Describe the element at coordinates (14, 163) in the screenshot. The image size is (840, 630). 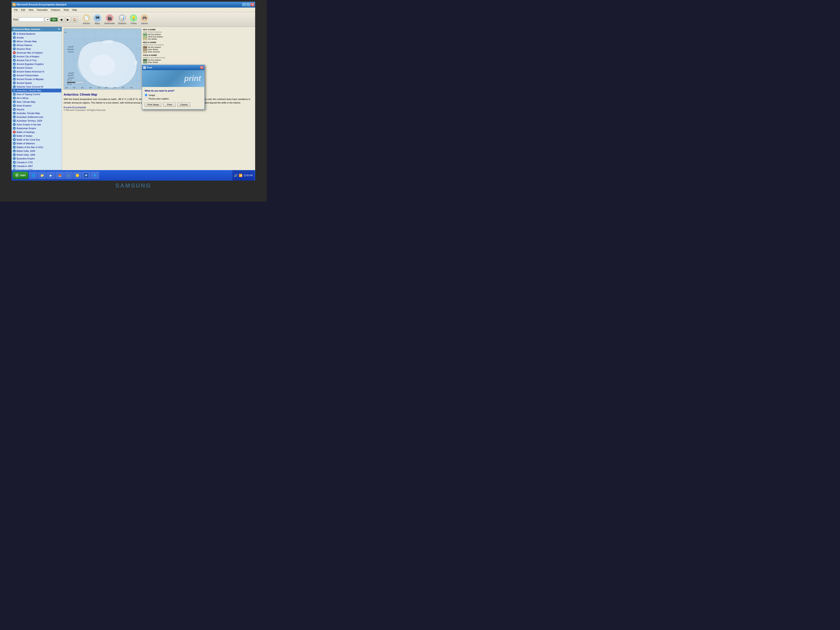
I see `sidebar-item-icon-34: ●` at that location.